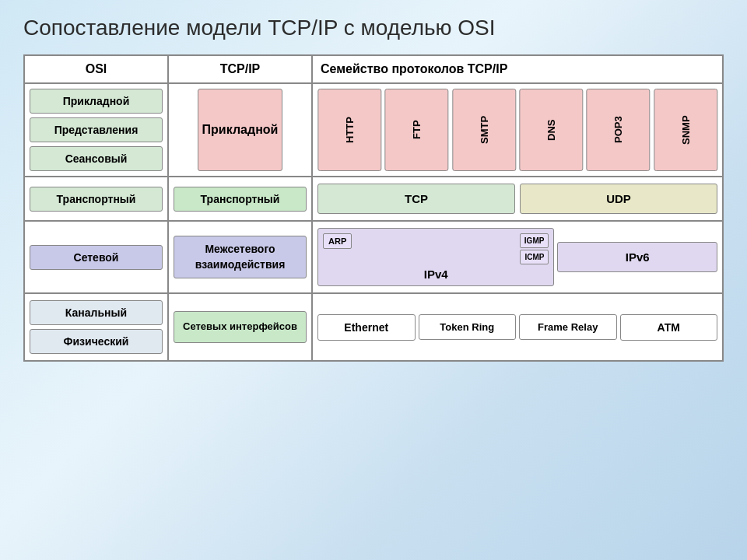 The image size is (747, 560). What do you see at coordinates (517, 69) in the screenshot?
I see `family-header: Семейство протоколов TCP/IP` at bounding box center [517, 69].